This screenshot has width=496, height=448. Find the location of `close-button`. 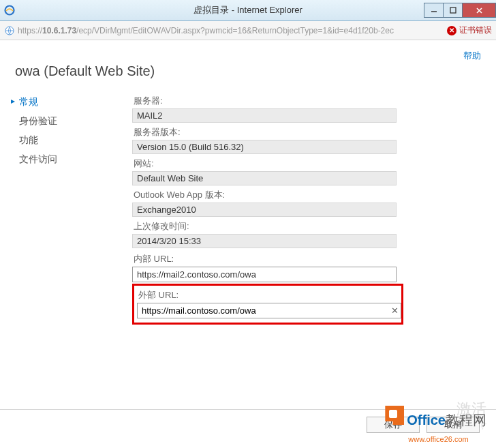

close-button is located at coordinates (479, 10).